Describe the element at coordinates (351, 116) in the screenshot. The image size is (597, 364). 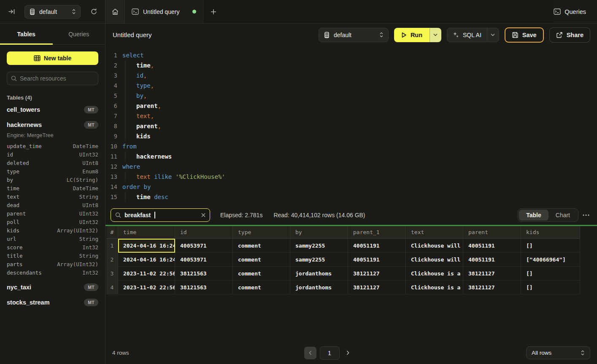
I see `editor-line: 7text,` at that location.